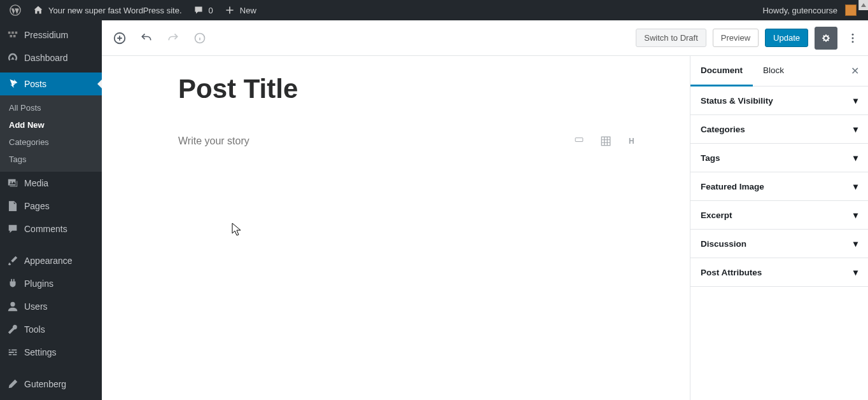 This screenshot has height=400, width=868. I want to click on post-title-input, so click(401, 89).